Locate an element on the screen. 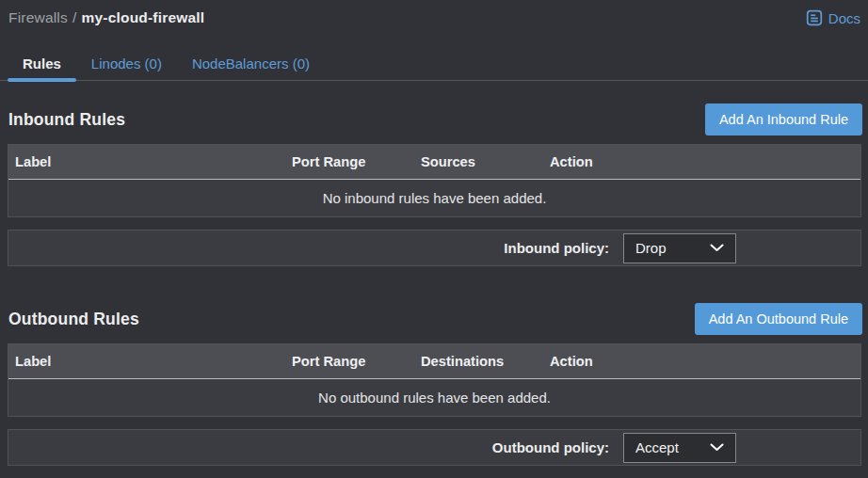 The height and width of the screenshot is (478, 868). outbound-policy-row: Outbound policy: Accept is located at coordinates (435, 448).